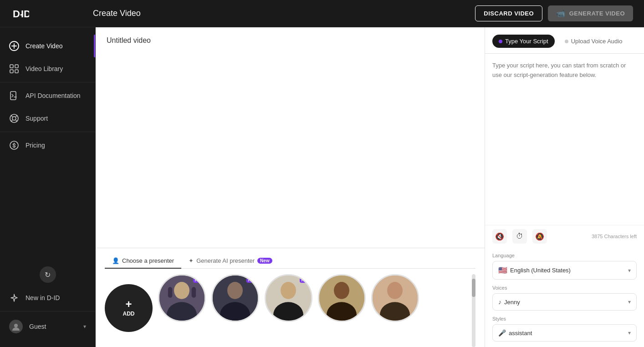 The image size is (644, 347). I want to click on voices-setting: Voices ♪ Jenny ▾, so click(565, 298).